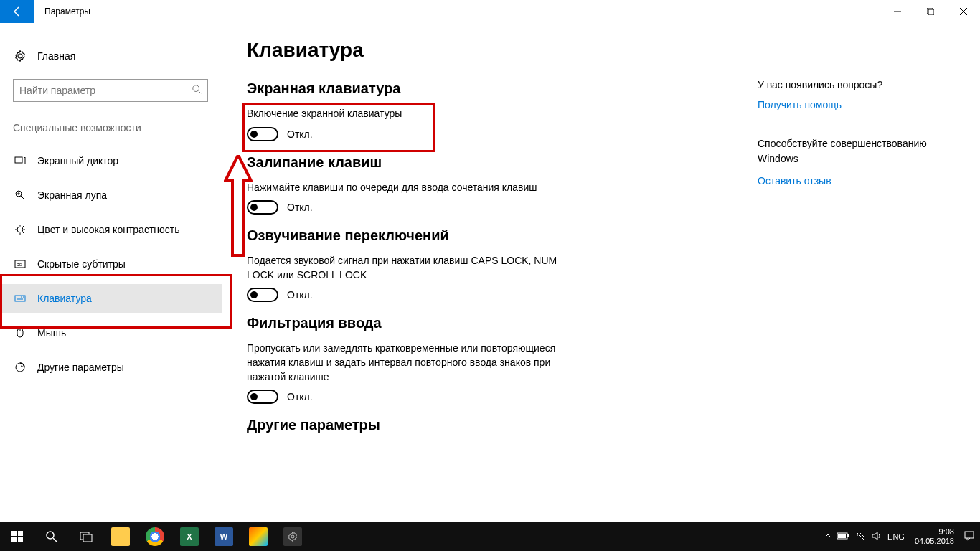 The width and height of the screenshot is (980, 551). Describe the element at coordinates (121, 537) in the screenshot. I see `taskbar-app-explorer` at that location.